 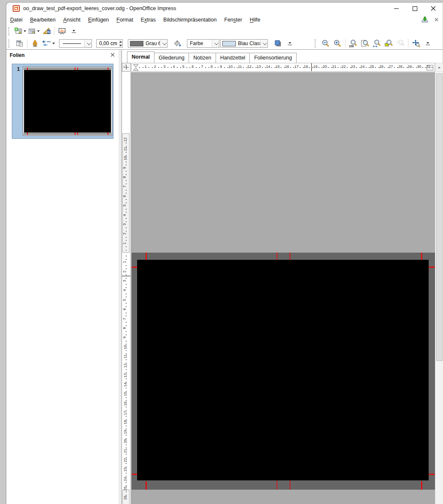 I want to click on scrollbar-thumb, so click(x=440, y=217).